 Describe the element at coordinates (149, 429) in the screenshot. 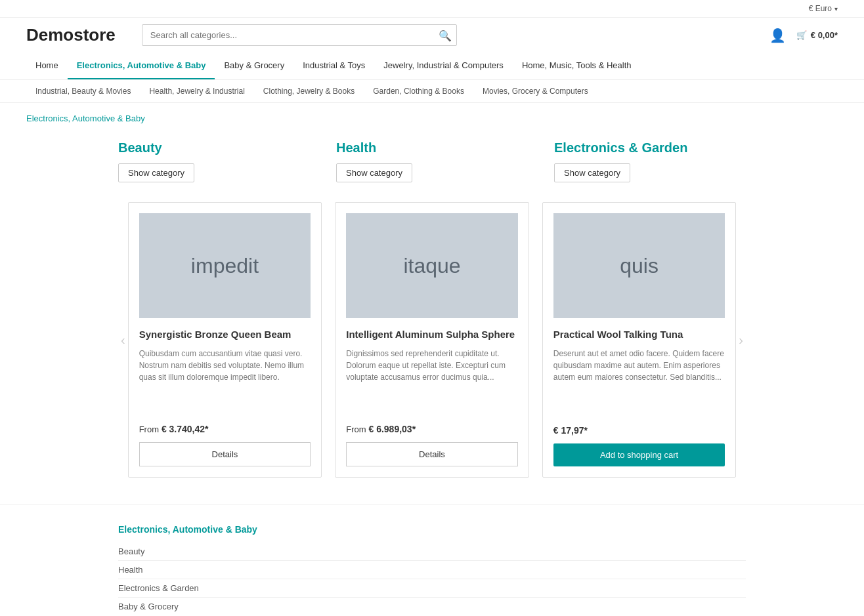

I see `price-from-label-1: From` at that location.